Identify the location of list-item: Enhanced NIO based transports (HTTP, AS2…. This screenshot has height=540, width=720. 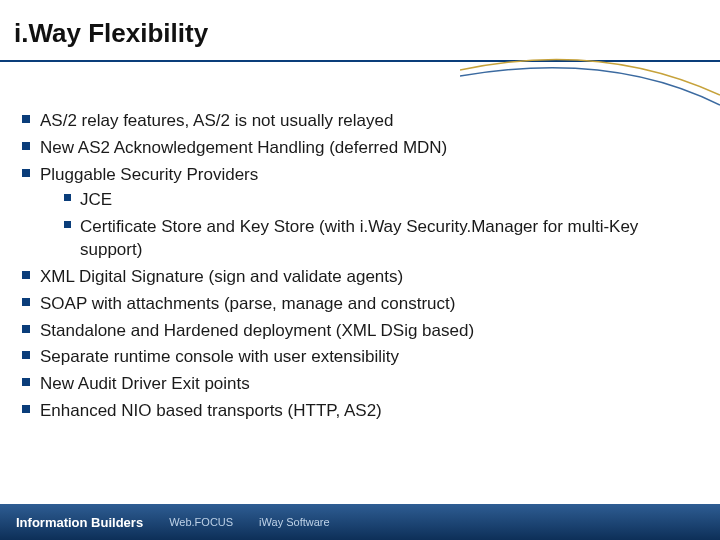
(356, 412).